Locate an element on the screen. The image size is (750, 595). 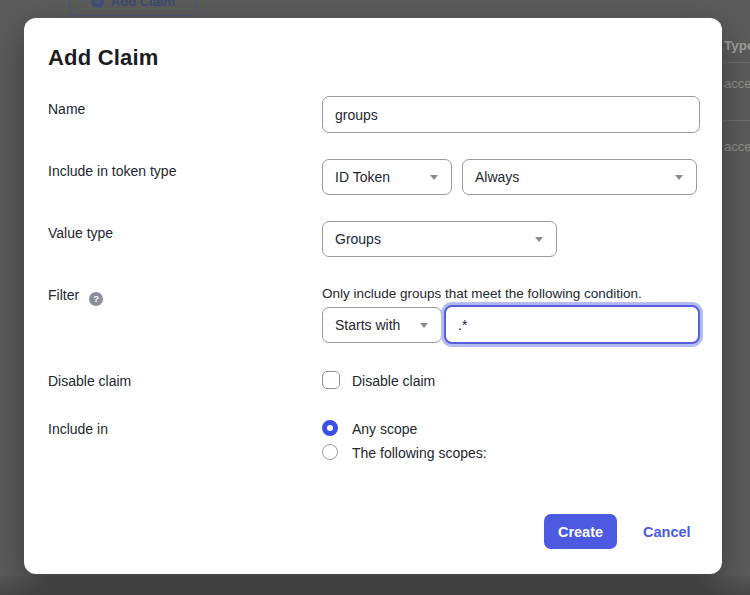
token-type-select: ID Token is located at coordinates (387, 177).